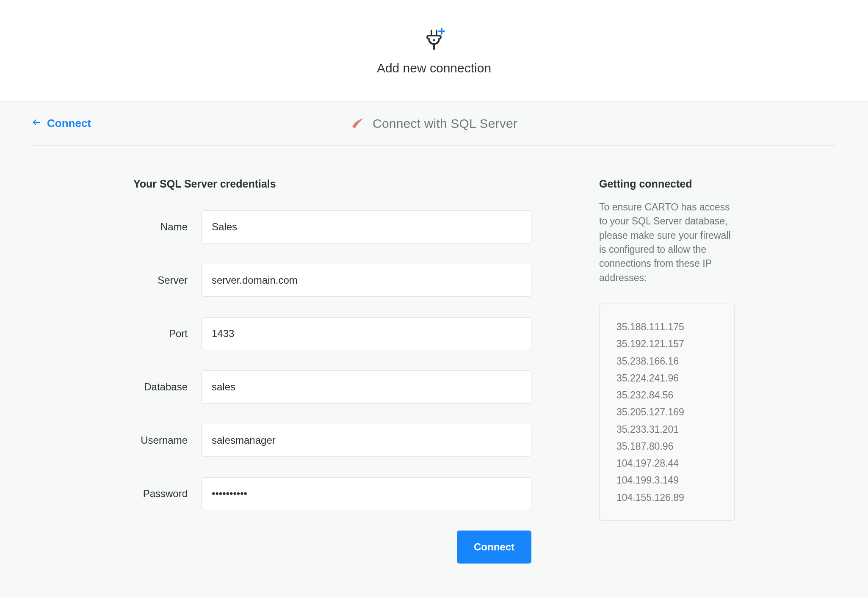 The image size is (868, 597). Describe the element at coordinates (332, 494) in the screenshot. I see `field-row-password: Password` at that location.